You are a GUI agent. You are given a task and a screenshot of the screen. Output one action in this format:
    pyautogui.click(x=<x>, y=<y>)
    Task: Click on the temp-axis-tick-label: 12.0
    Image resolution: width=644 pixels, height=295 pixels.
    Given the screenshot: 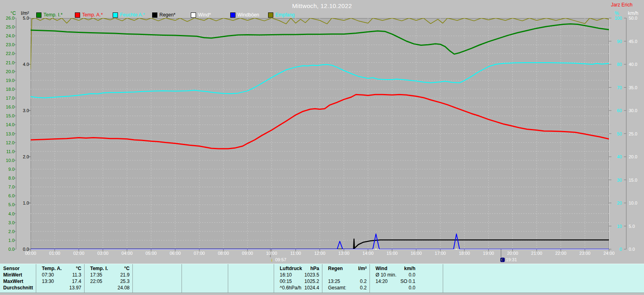 What is the action you would take?
    pyautogui.click(x=8, y=143)
    